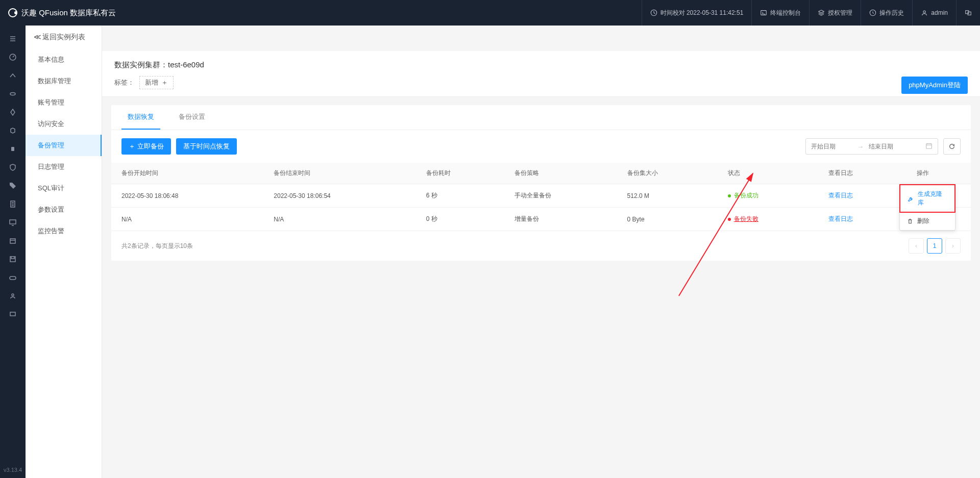 The height and width of the screenshot is (478, 980). I want to click on user-menu: admin, so click(934, 13).